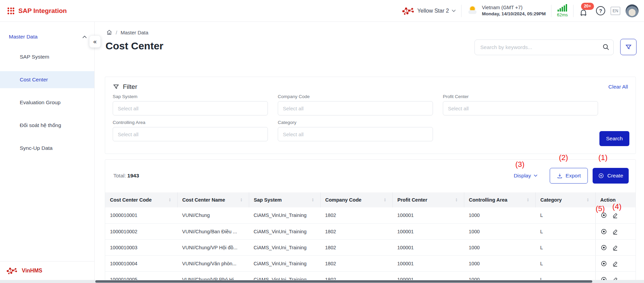 This screenshot has width=644, height=283. What do you see at coordinates (213, 200) in the screenshot?
I see `col-header-cost-center-name: Cost Center Name▲▼` at bounding box center [213, 200].